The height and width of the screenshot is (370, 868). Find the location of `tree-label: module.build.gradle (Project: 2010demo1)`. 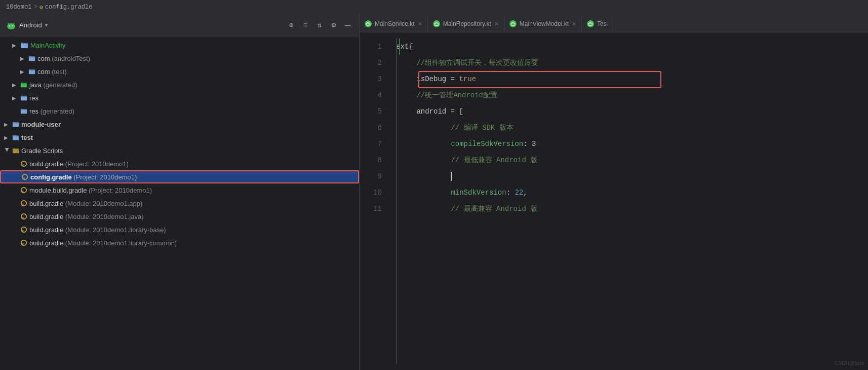

tree-label: module.build.gradle (Project: 2010demo1) is located at coordinates (91, 191).